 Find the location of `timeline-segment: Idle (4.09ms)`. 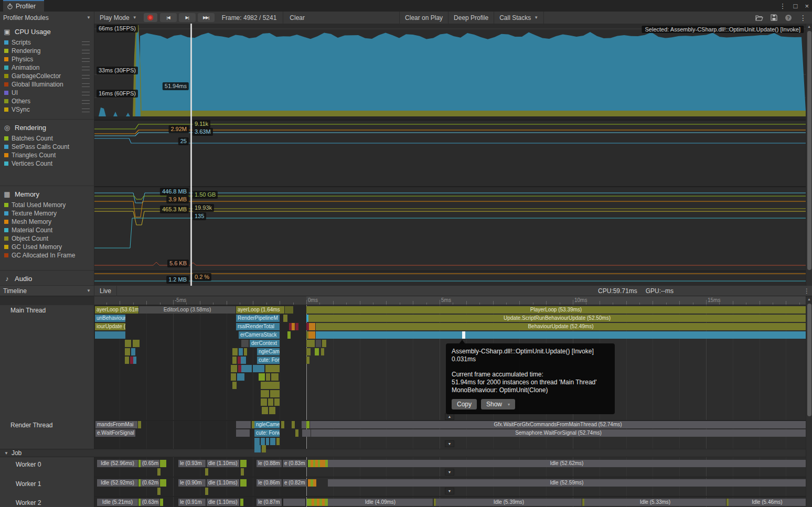

timeline-segment: Idle (4.09ms) is located at coordinates (380, 502).